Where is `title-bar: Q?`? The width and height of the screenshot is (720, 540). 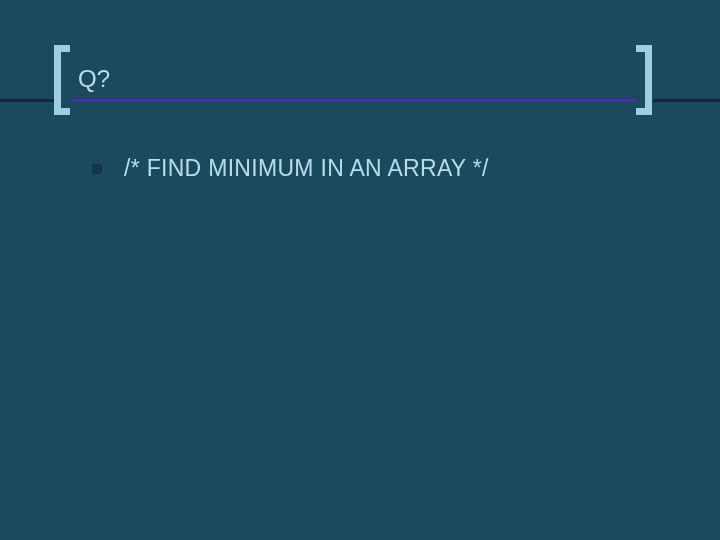 title-bar: Q? is located at coordinates (360, 80).